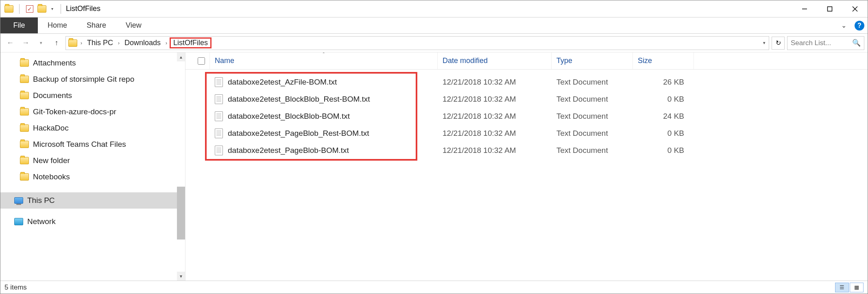  What do you see at coordinates (93, 200) in the screenshot?
I see `sidebar-item-this-pc: This PC` at bounding box center [93, 200].